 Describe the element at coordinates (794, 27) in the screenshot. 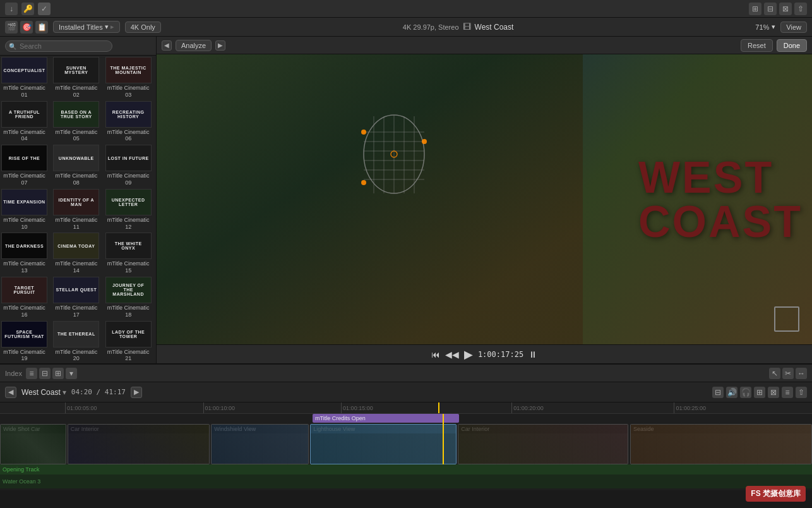

I see `view-button: View` at that location.